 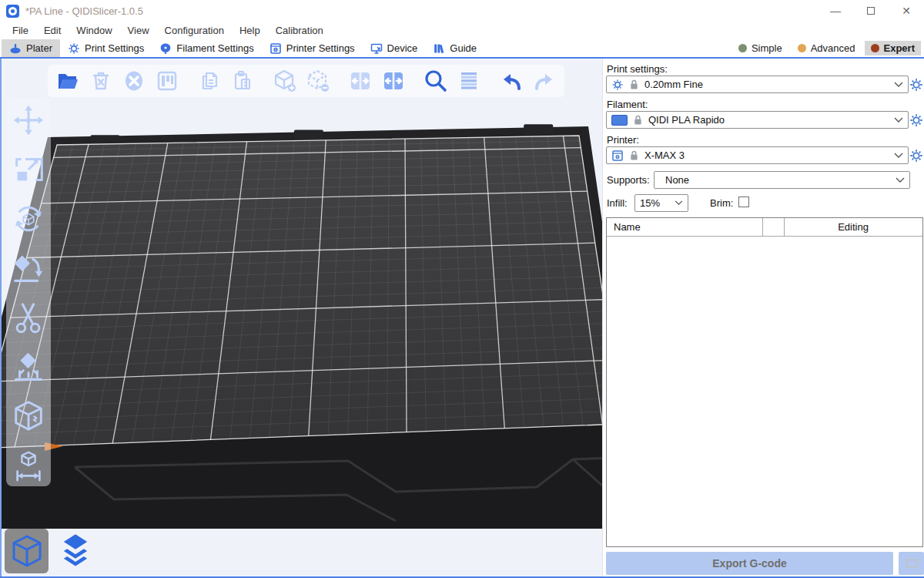 I want to click on supports-label: Supports:, so click(x=628, y=180).